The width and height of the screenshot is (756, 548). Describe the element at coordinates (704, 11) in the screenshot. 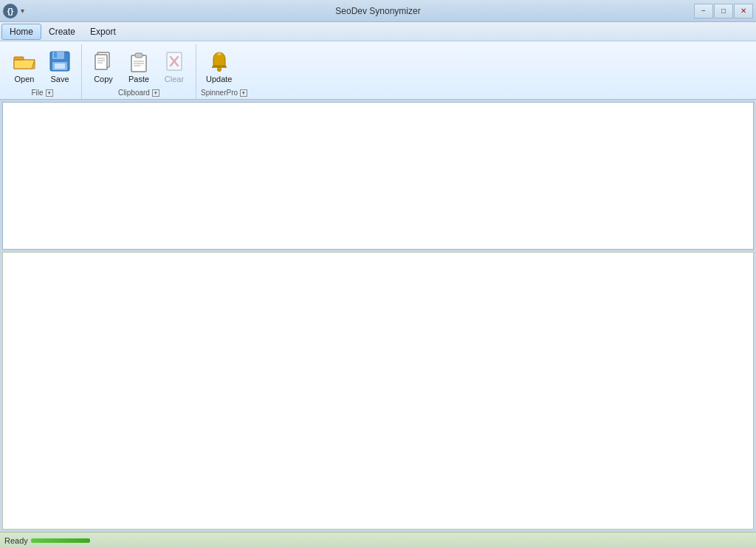

I see `minimize-button: −` at that location.